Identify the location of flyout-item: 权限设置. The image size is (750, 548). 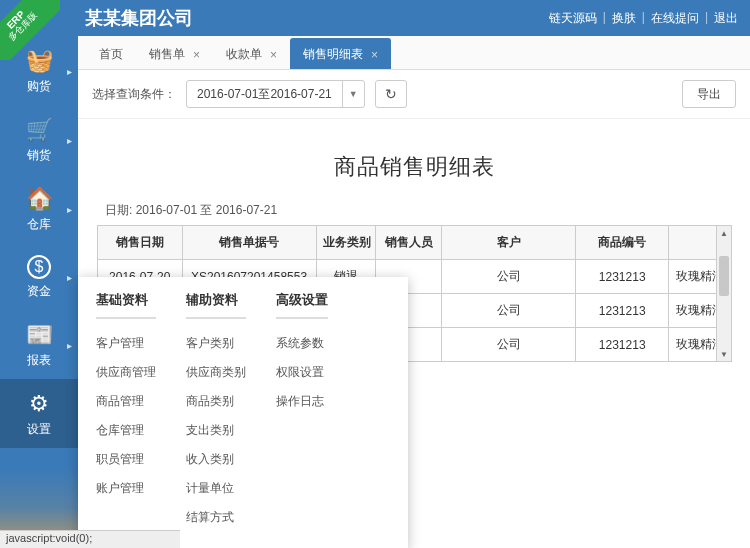
(302, 372).